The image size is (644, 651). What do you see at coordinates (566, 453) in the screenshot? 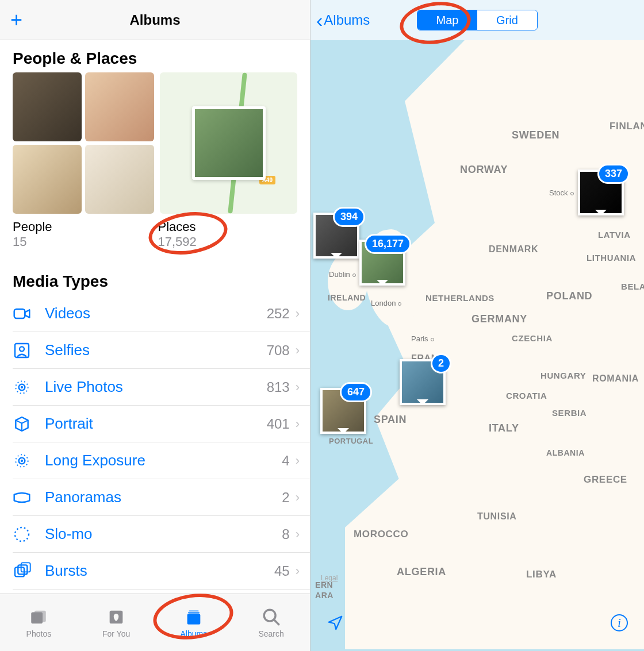
I see `country-label: ALBANIA` at bounding box center [566, 453].